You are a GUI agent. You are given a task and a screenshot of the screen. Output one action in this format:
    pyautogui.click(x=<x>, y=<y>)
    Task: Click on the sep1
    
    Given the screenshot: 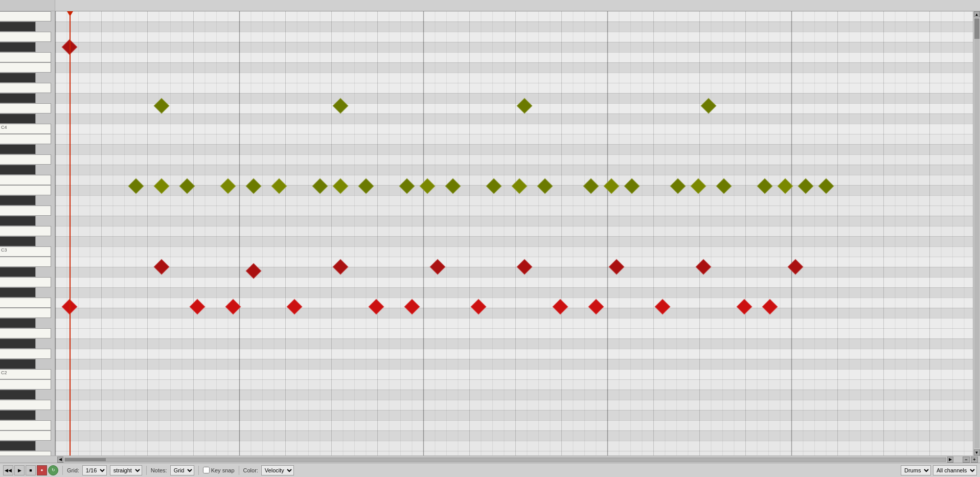 What is the action you would take?
    pyautogui.click(x=62, y=470)
    